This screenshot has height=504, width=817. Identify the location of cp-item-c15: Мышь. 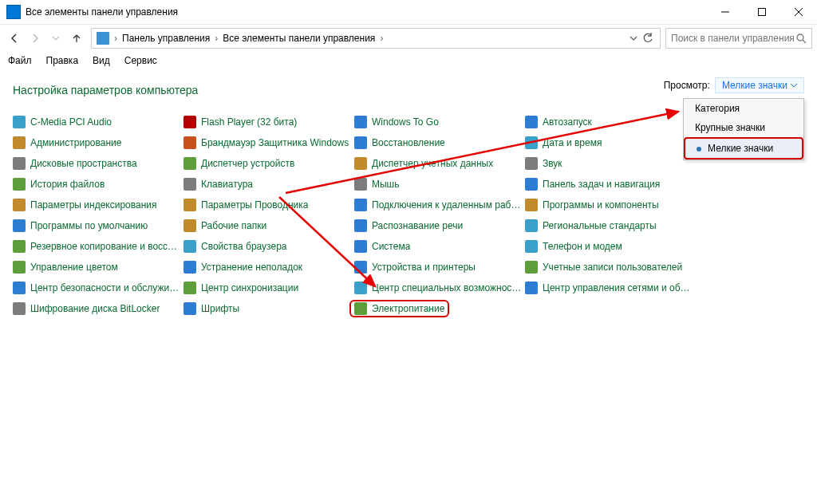
(438, 184).